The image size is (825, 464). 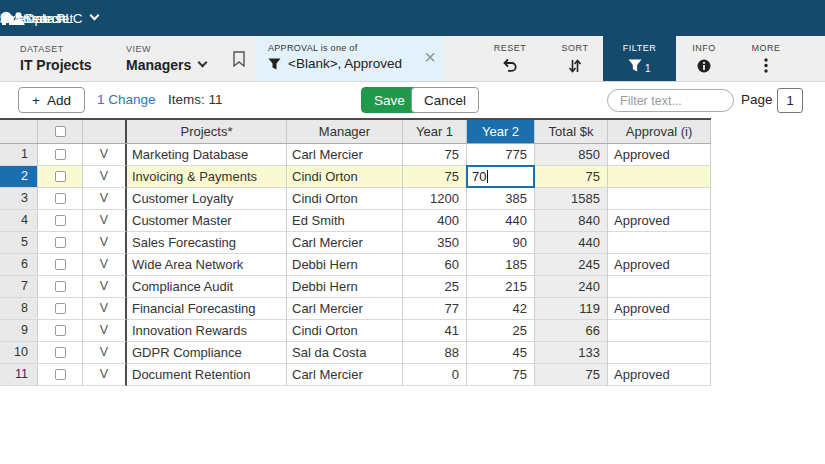 What do you see at coordinates (19, 199) in the screenshot?
I see `row-number: 3` at bounding box center [19, 199].